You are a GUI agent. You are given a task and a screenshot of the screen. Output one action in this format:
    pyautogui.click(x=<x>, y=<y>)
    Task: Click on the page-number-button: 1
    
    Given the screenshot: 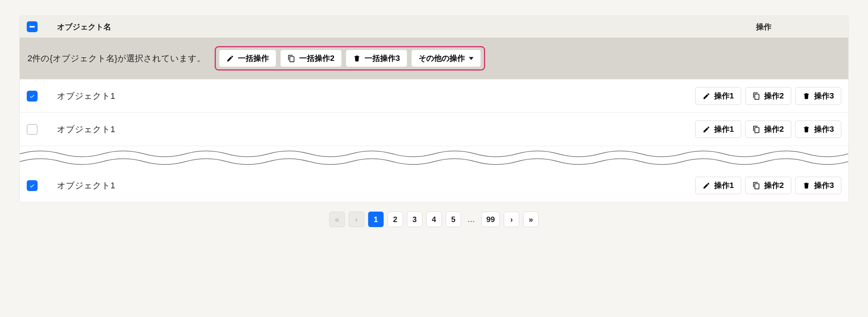 What is the action you would take?
    pyautogui.click(x=376, y=219)
    